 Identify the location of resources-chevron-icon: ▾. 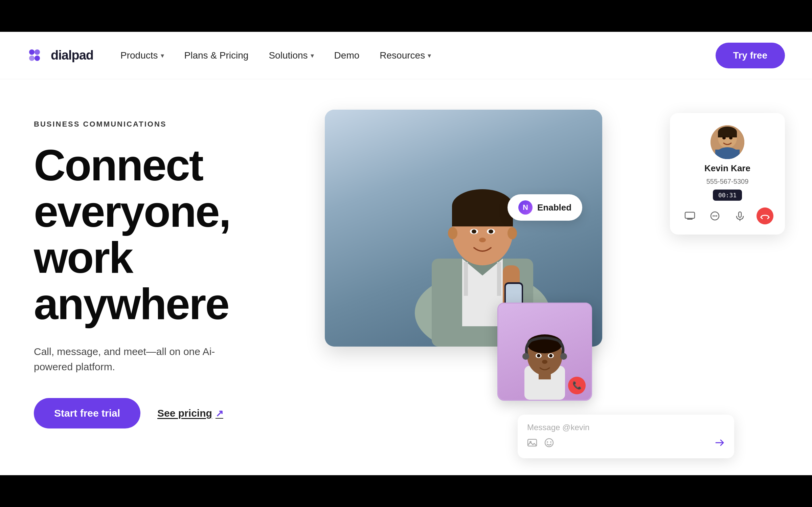
(429, 56).